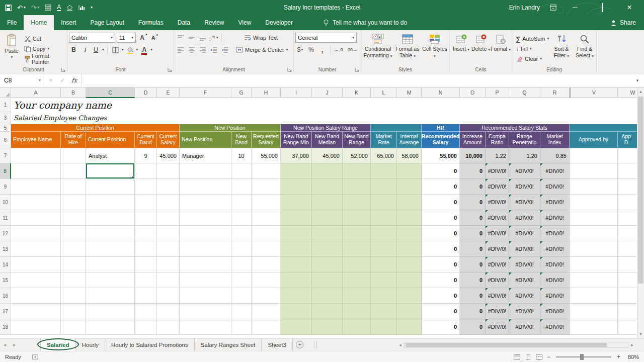 This screenshot has height=362, width=644. Describe the element at coordinates (441, 156) in the screenshot. I see `cell-N7: 55,000` at that location.